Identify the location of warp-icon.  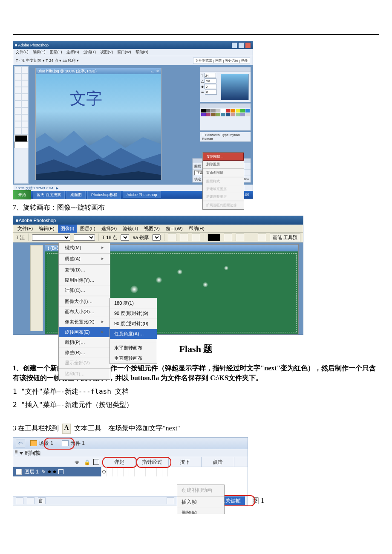
(228, 237).